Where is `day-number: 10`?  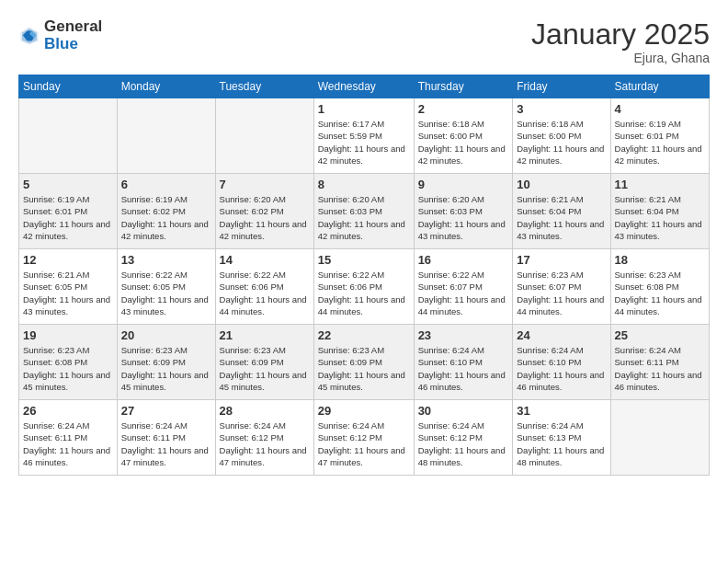 day-number: 10 is located at coordinates (561, 184).